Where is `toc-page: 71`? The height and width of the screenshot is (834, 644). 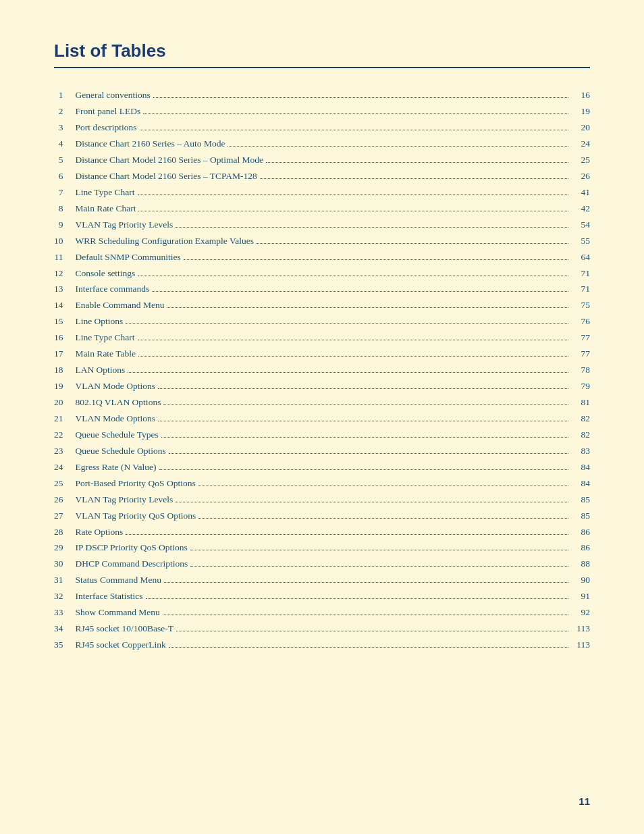 toc-page: 71 is located at coordinates (581, 289).